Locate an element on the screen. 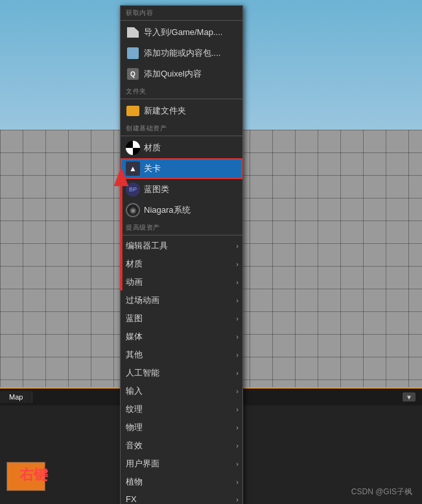  arrow-icon-physics: › is located at coordinates (237, 427).